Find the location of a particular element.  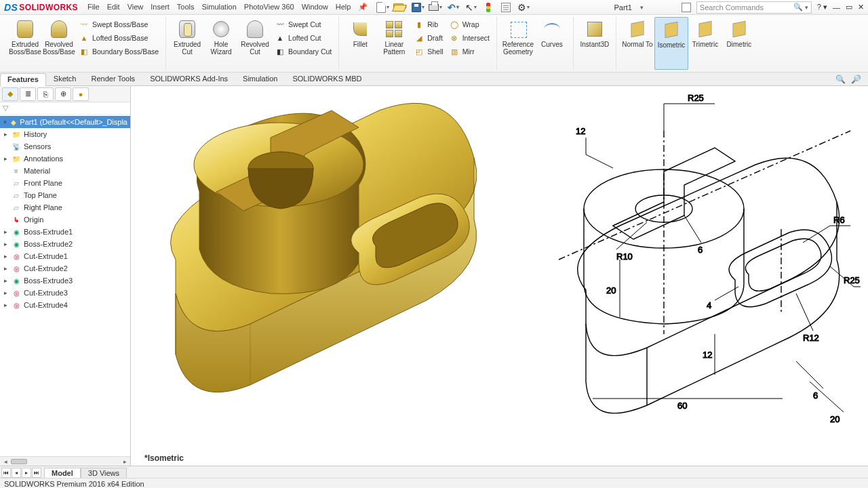

select-button: ↖ is located at coordinates (471, 7).